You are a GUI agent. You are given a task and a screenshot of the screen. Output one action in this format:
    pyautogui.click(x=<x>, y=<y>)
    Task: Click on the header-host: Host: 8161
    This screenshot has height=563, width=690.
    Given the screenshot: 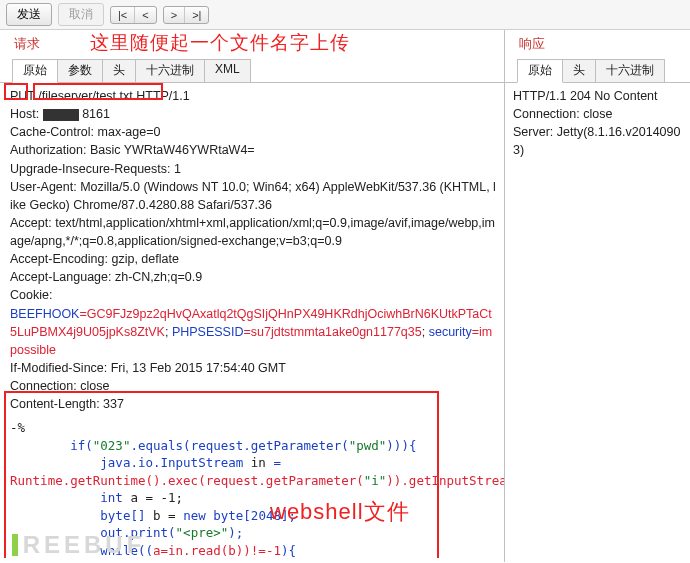 What is the action you would take?
    pyautogui.click(x=253, y=114)
    